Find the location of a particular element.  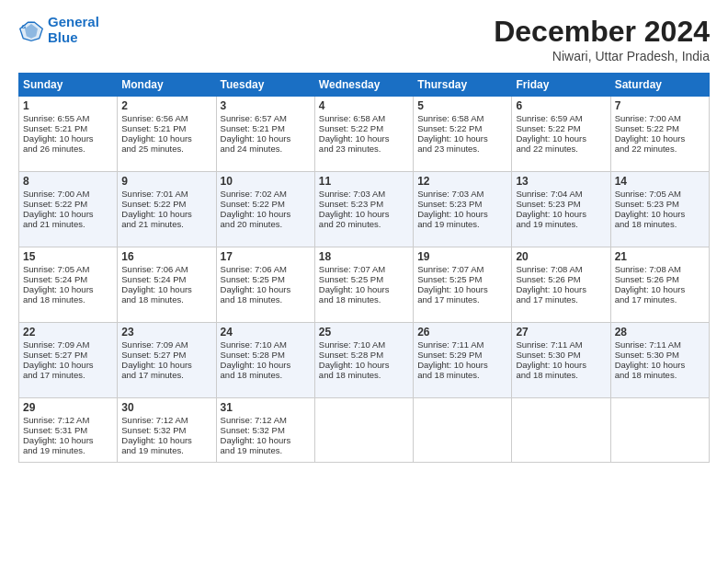

sunset-label: Sunset: 5:30 PM is located at coordinates (548, 355).